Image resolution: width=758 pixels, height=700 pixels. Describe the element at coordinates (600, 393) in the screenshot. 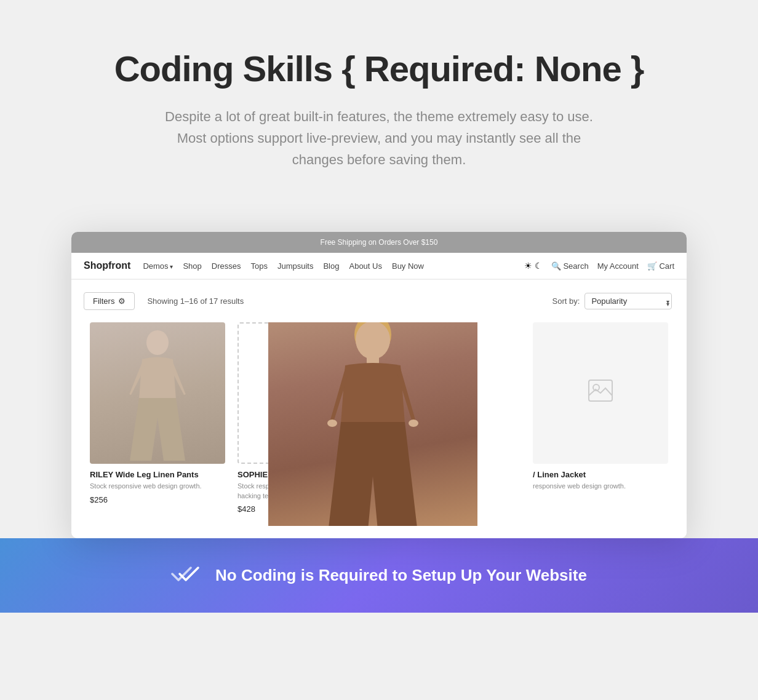

I see `product-image-jacket` at that location.